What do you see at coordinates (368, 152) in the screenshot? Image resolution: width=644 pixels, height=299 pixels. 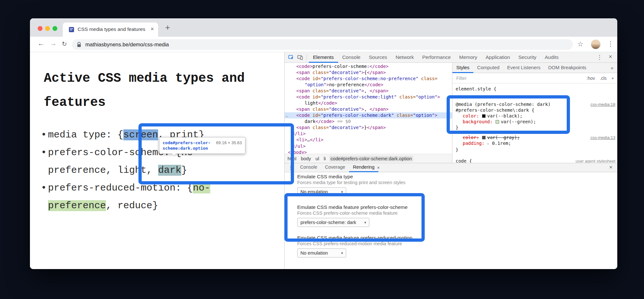 I see `tree-line: </body>` at bounding box center [368, 152].